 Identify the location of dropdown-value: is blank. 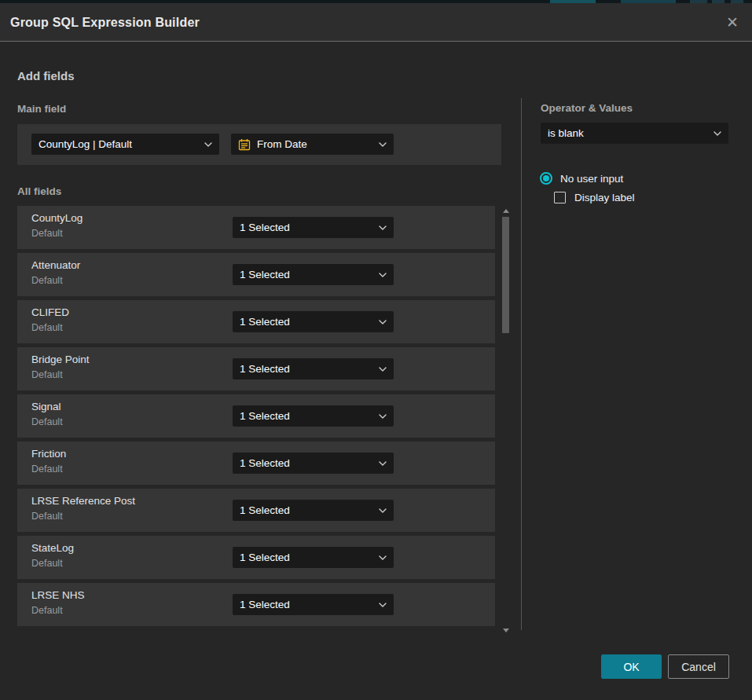
(566, 134).